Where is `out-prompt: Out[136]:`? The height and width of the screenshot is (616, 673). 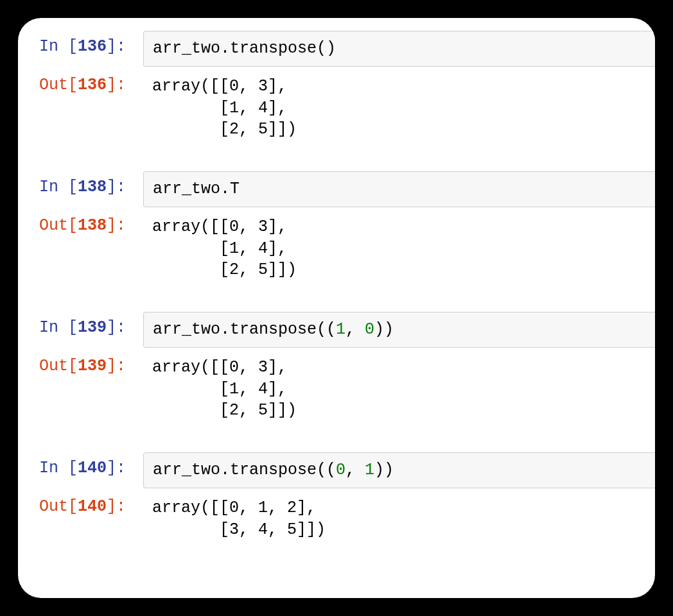
out-prompt: Out[136]: is located at coordinates (81, 82).